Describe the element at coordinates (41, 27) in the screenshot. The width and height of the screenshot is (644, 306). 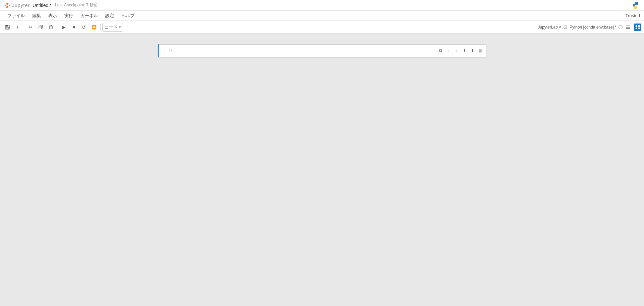
I see `copy-icon` at that location.